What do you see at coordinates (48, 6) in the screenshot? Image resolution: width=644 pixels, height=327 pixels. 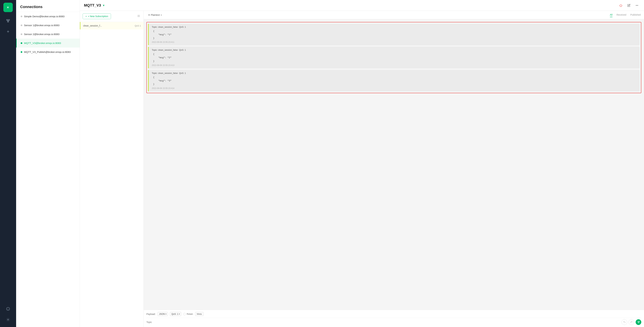 I see `connections-title: Connections` at bounding box center [48, 6].